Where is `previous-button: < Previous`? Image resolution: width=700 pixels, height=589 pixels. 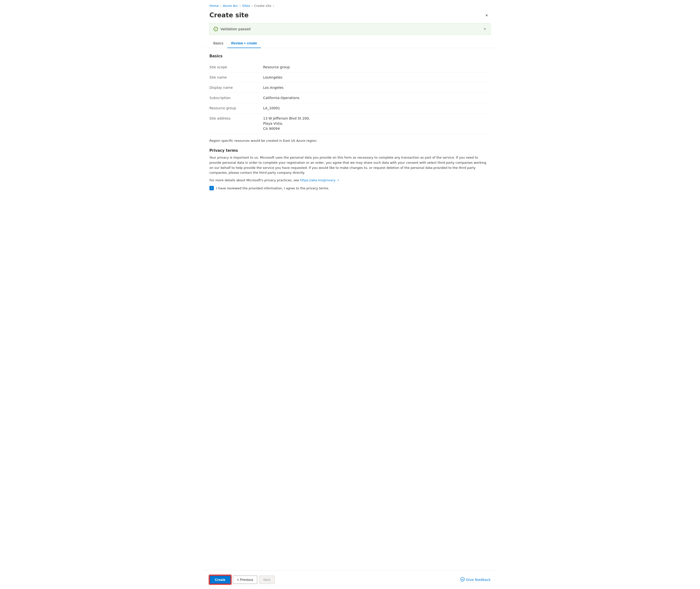 previous-button: < Previous is located at coordinates (245, 580).